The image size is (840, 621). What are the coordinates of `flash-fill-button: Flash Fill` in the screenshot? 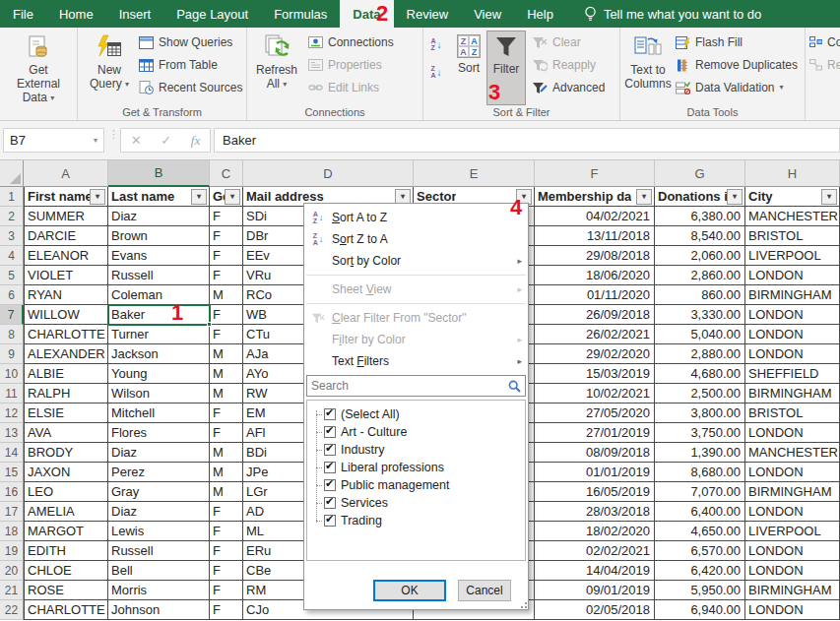 It's located at (709, 42).